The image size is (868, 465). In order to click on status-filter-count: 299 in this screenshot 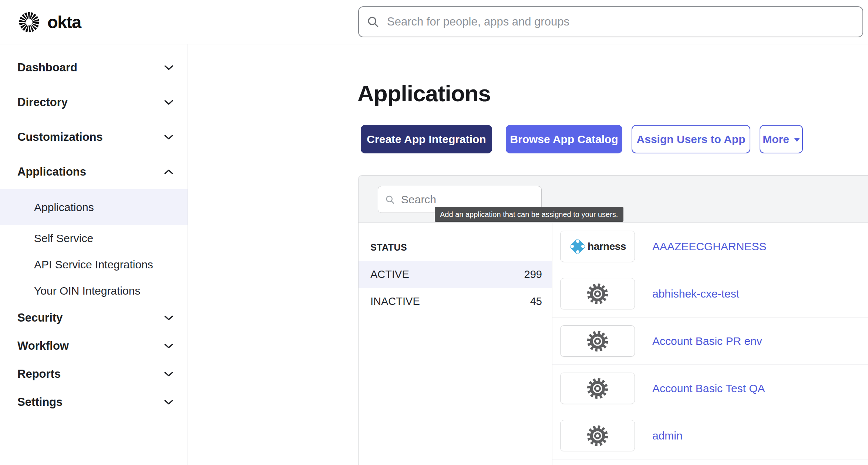, I will do `click(533, 274)`.